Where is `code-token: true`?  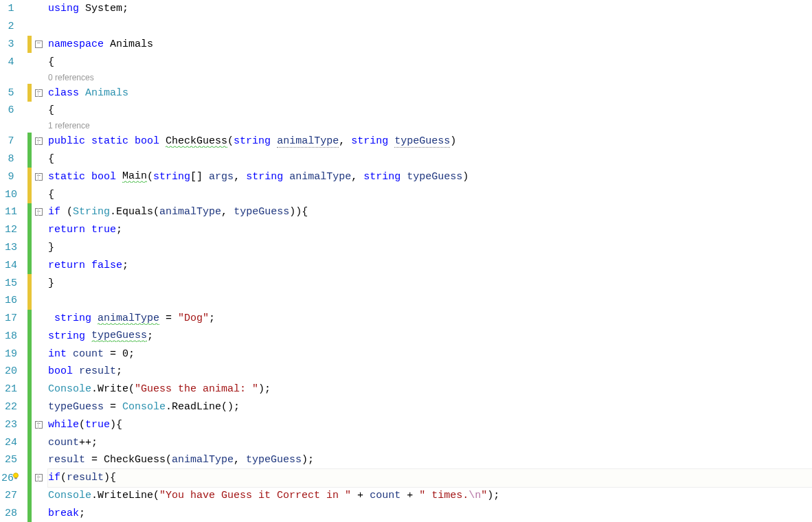 code-token: true is located at coordinates (98, 424).